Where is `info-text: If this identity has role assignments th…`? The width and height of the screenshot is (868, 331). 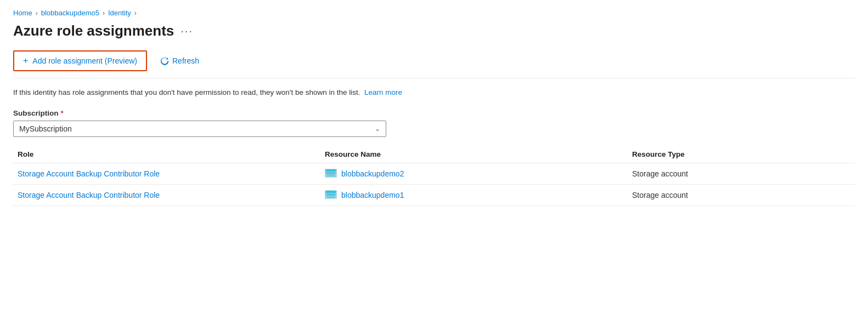 info-text: If this identity has role assignments th… is located at coordinates (434, 93).